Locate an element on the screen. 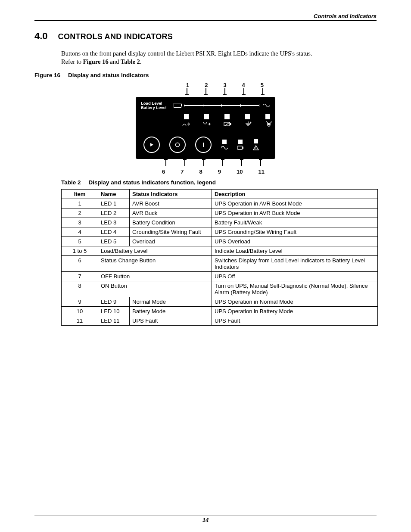  page-footer: 14 is located at coordinates (206, 520).